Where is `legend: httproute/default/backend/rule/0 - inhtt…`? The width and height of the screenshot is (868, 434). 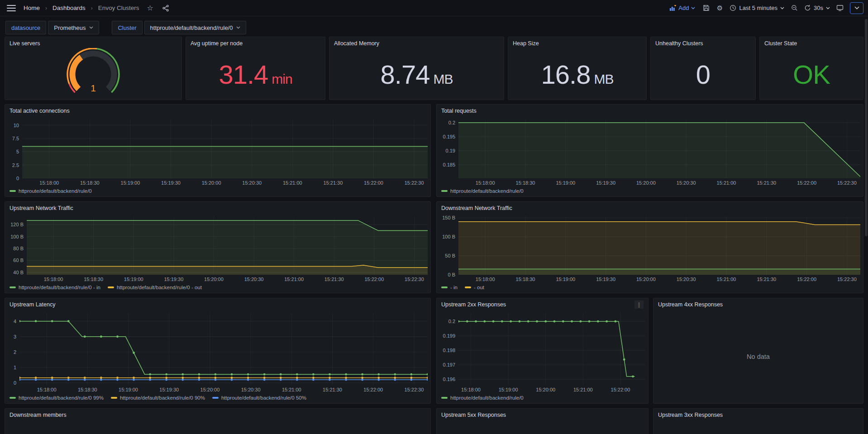 legend: httproute/default/backend/rule/0 - inhtt… is located at coordinates (217, 287).